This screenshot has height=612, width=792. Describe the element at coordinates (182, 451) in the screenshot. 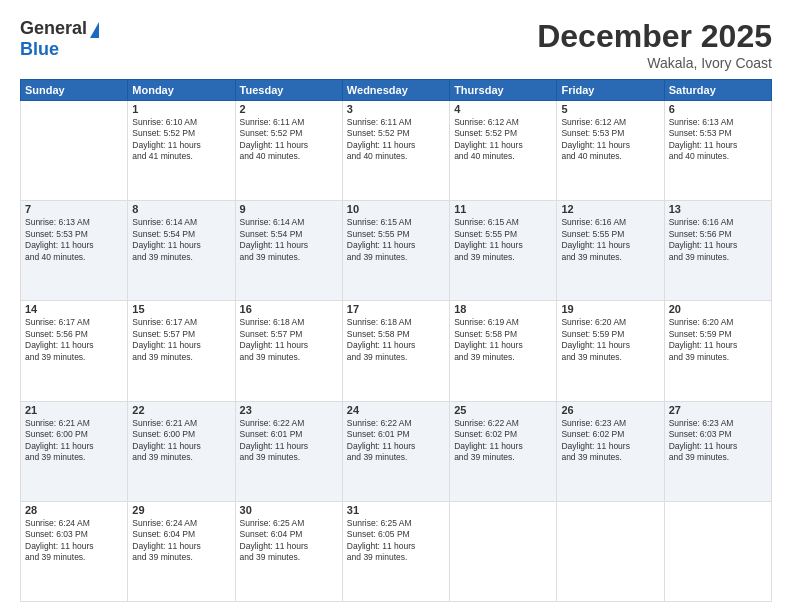

I see `calendar-cell: 22Sunrise: 6:21 AMSunset: 6:00 PMDayligh…` at that location.